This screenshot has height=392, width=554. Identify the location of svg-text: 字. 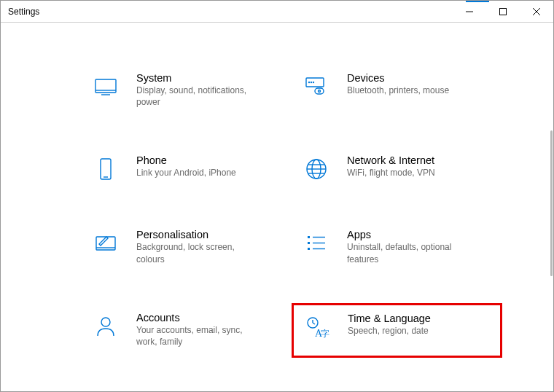
(325, 334).